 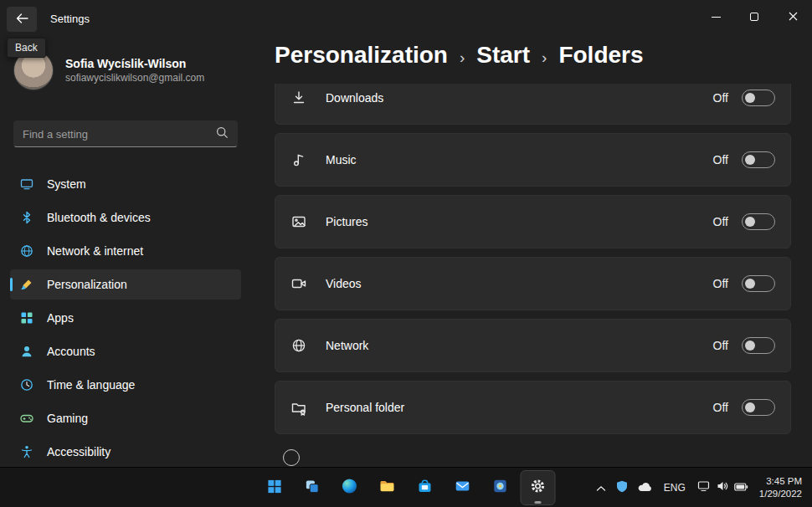 What do you see at coordinates (79, 452) in the screenshot?
I see `sidebar-item-label: Accessibility` at bounding box center [79, 452].